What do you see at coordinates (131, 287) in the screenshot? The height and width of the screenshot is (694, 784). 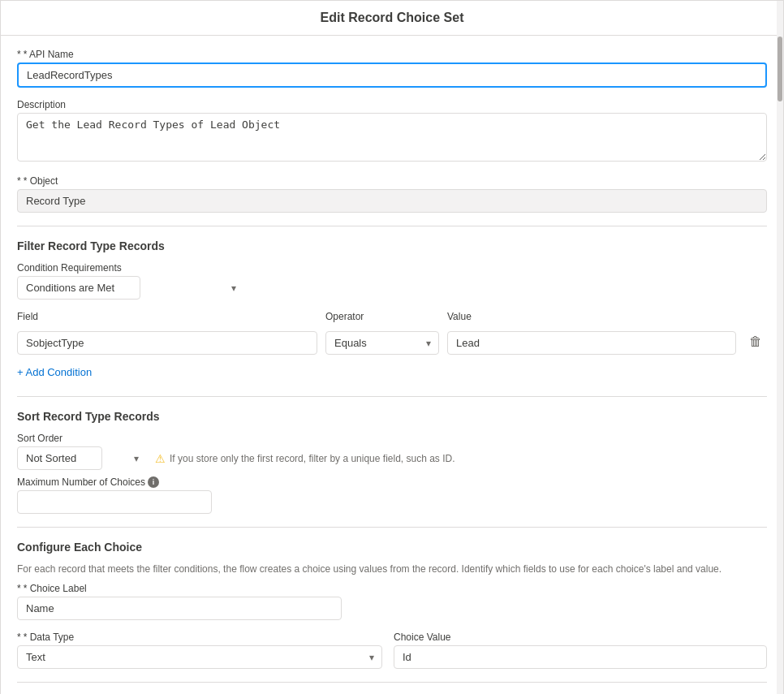 I see `condition-requirements-wrapper: Conditions are Met` at bounding box center [131, 287].